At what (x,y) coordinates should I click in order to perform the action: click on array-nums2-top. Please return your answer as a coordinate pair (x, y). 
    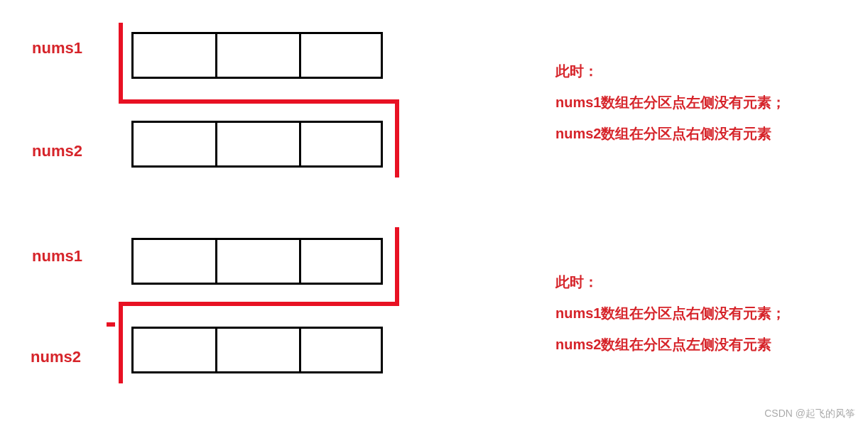
    Looking at the image, I should click on (257, 144).